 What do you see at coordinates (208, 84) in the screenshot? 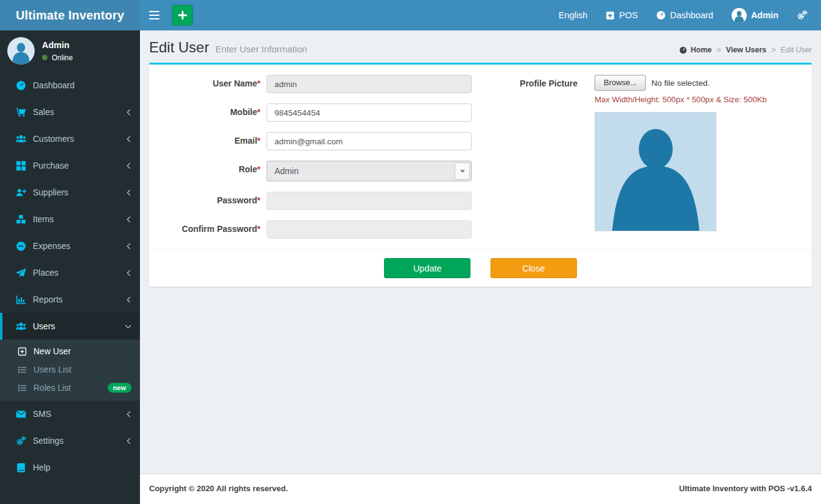
I see `user-name-label: User Name*` at bounding box center [208, 84].